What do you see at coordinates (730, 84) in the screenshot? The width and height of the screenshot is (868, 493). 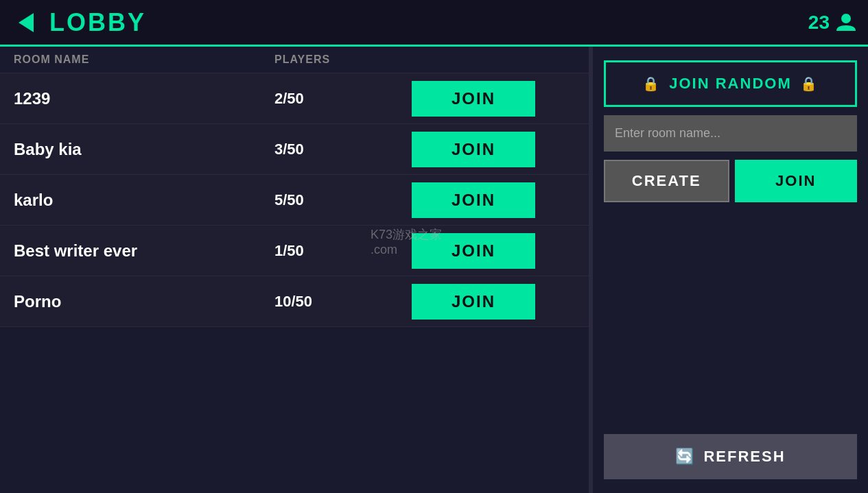 I see `join-random-button: 🔒 JOIN RANDOM 🔒` at bounding box center [730, 84].